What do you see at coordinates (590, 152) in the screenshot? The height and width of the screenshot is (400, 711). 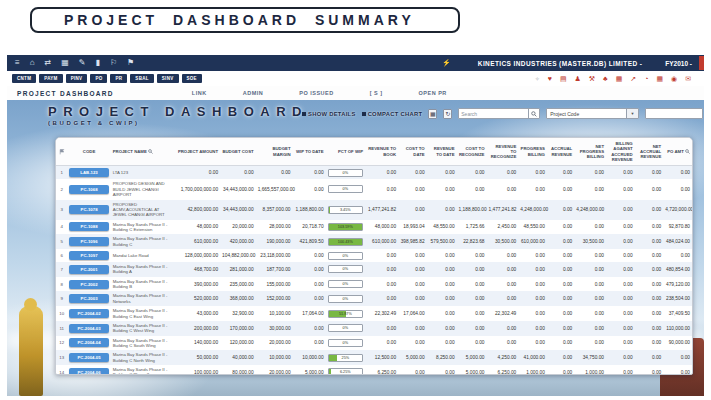 I see `column-header-15: NET PROGRESS BILLING` at bounding box center [590, 152].